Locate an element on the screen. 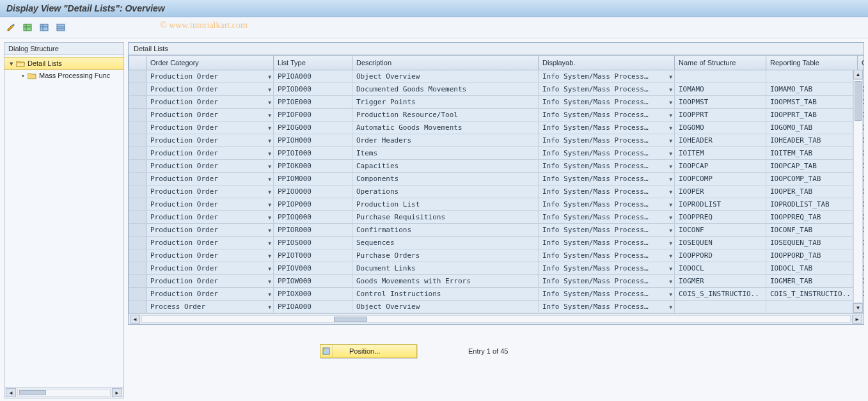 The height and width of the screenshot is (401, 868). collapse-button is located at coordinates (44, 28).